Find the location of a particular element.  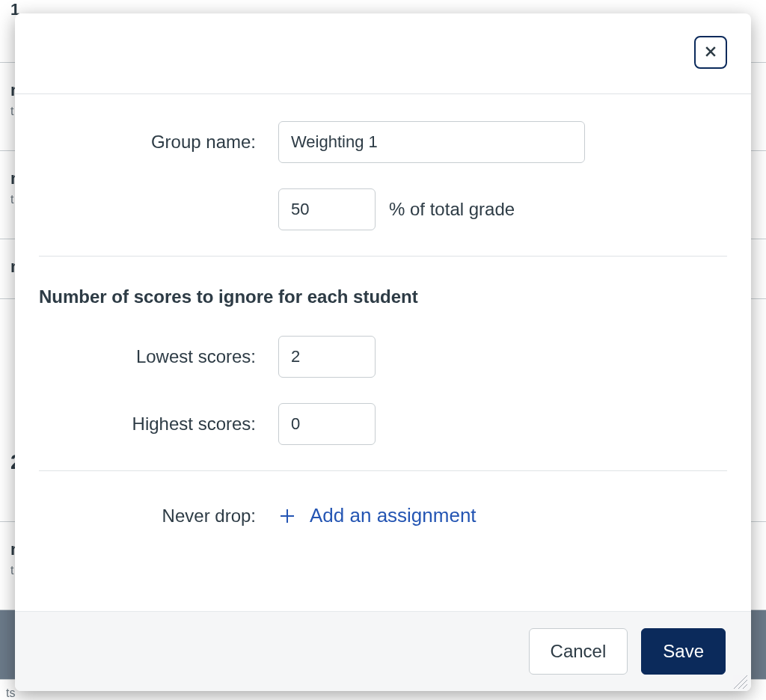

dialog-footer: Cancel Save is located at coordinates (383, 651).